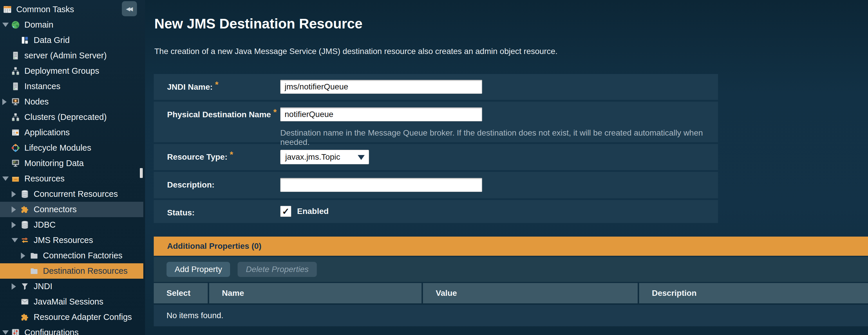 Image resolution: width=868 pixels, height=335 pixels. Describe the element at coordinates (381, 87) in the screenshot. I see `jndi-name-input` at that location.